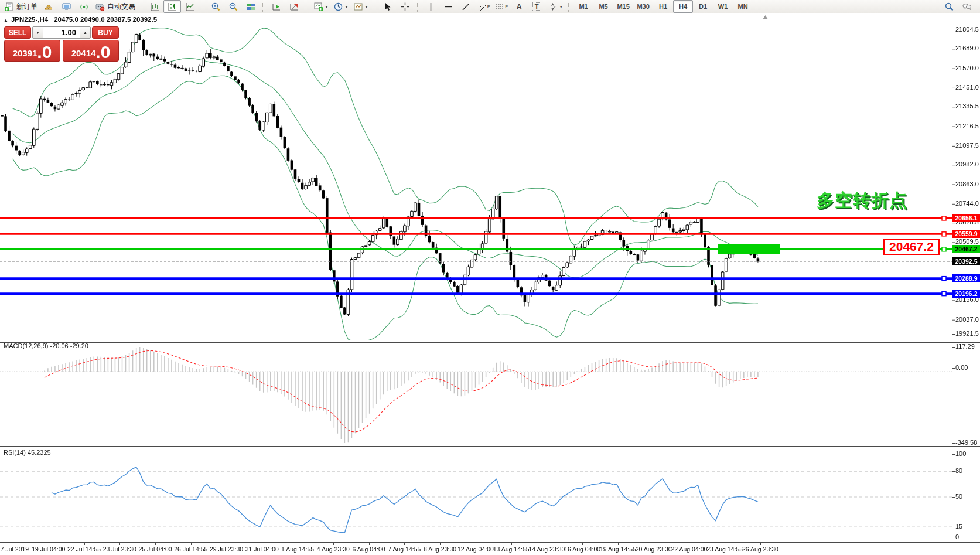 This screenshot has width=980, height=555. What do you see at coordinates (723, 6) in the screenshot?
I see `timeframe-w1: W1` at bounding box center [723, 6].